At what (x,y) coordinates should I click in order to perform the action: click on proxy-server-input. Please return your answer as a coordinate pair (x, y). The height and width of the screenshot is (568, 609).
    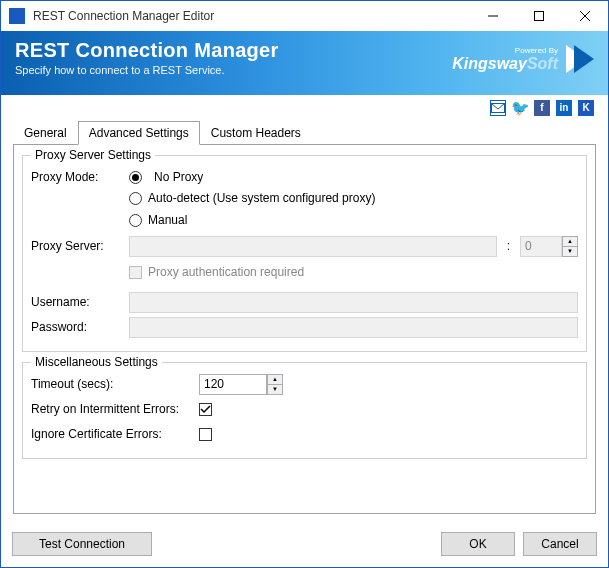
    Looking at the image, I should click on (313, 246).